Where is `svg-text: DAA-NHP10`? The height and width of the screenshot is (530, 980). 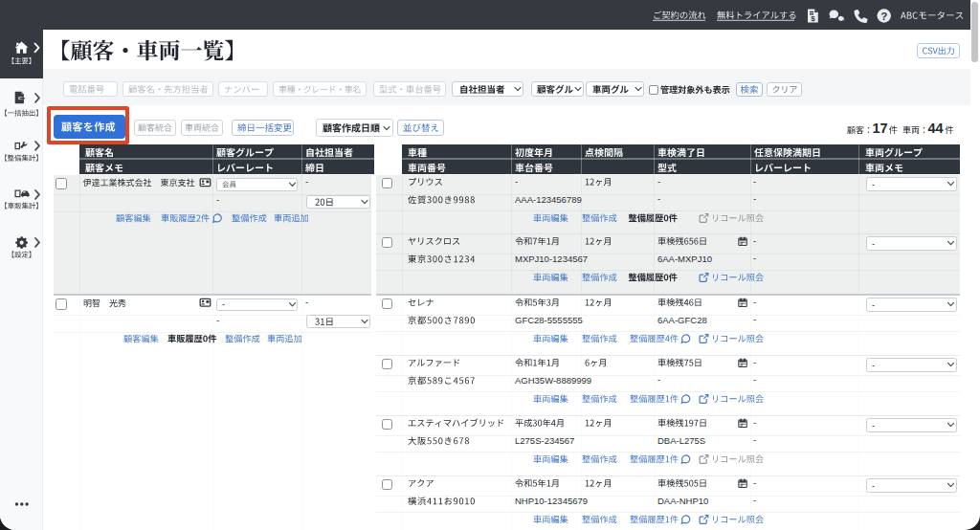 svg-text: DAA-NHP10 is located at coordinates (683, 501).